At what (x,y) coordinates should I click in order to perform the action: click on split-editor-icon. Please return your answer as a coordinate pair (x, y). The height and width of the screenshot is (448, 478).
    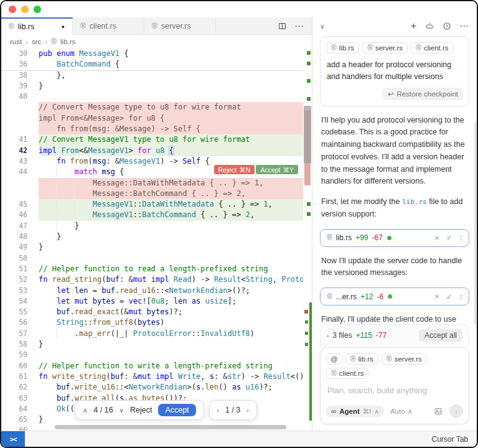
    Looking at the image, I should click on (283, 26).